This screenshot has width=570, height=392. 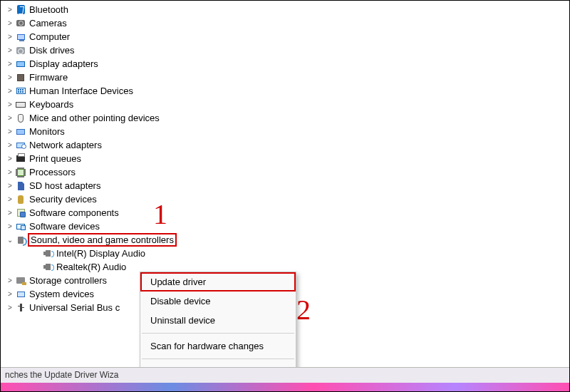 What do you see at coordinates (21, 294) in the screenshot?
I see `system-device-icon` at bounding box center [21, 294].